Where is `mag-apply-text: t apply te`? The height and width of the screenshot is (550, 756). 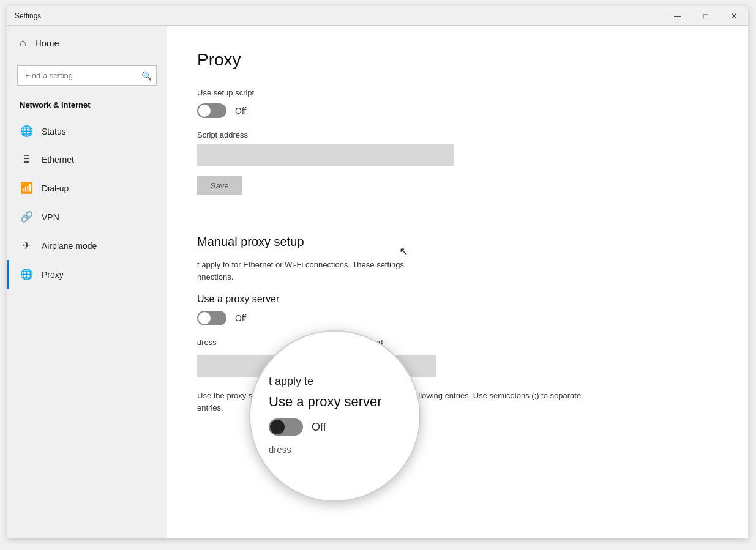 mag-apply-text: t apply te is located at coordinates (335, 382).